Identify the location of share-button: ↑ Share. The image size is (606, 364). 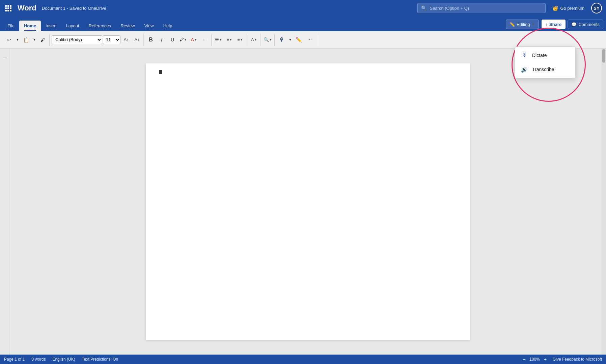
(554, 24).